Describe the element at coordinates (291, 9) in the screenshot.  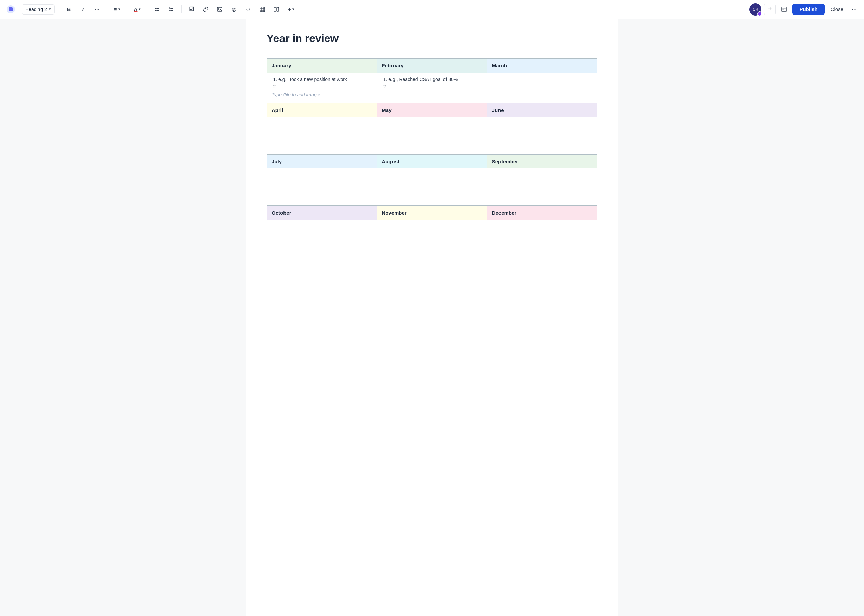
I see `insert-button: + ▾` at that location.